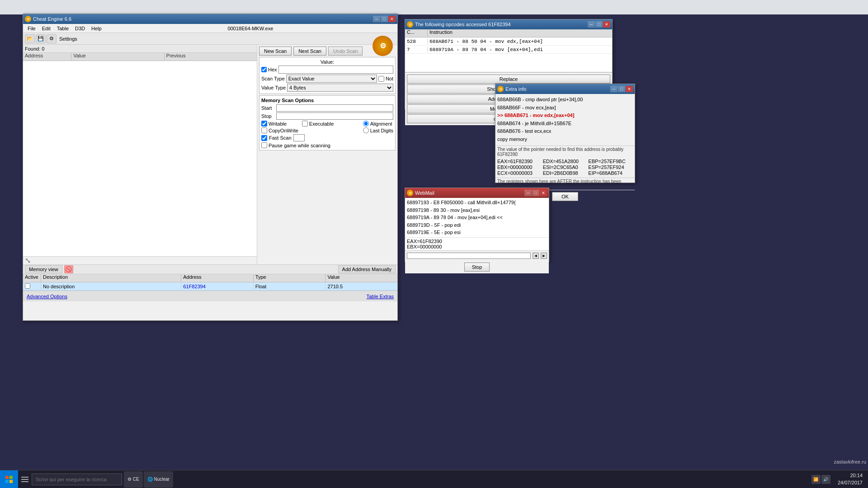 This screenshot has width=868, height=488. Describe the element at coordinates (528, 193) in the screenshot. I see `ptr-minimize-button: ─` at that location.